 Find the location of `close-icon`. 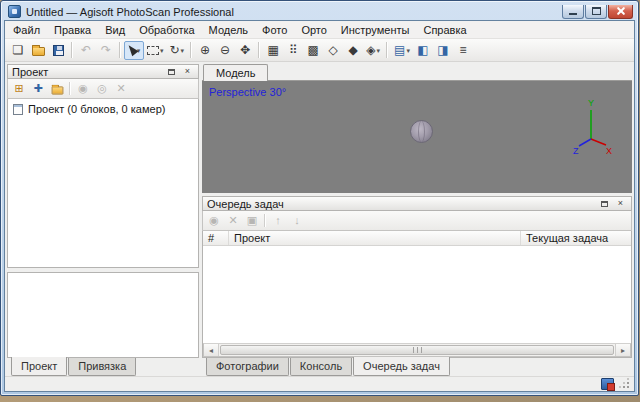

close-icon is located at coordinates (621, 11).